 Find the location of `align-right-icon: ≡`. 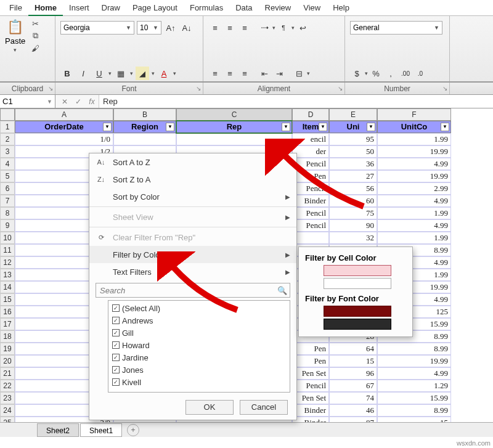

align-right-icon: ≡ is located at coordinates (245, 73).